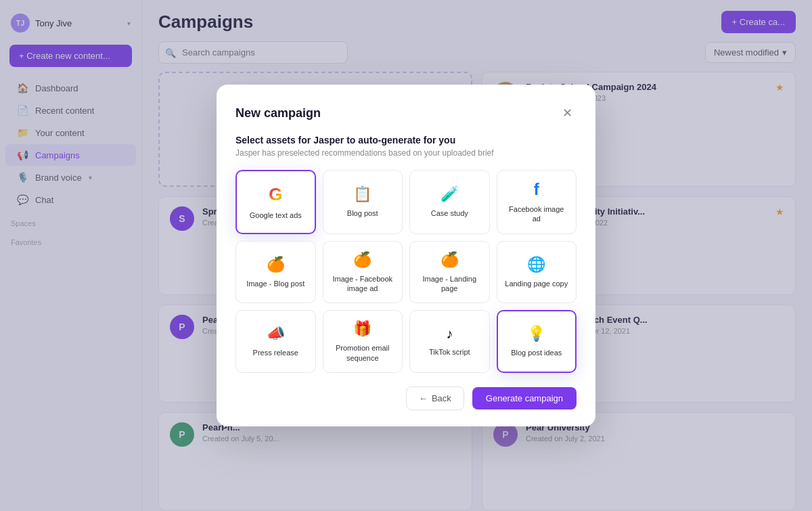 This screenshot has width=812, height=511. I want to click on asset-label: Facebook image ad, so click(537, 214).